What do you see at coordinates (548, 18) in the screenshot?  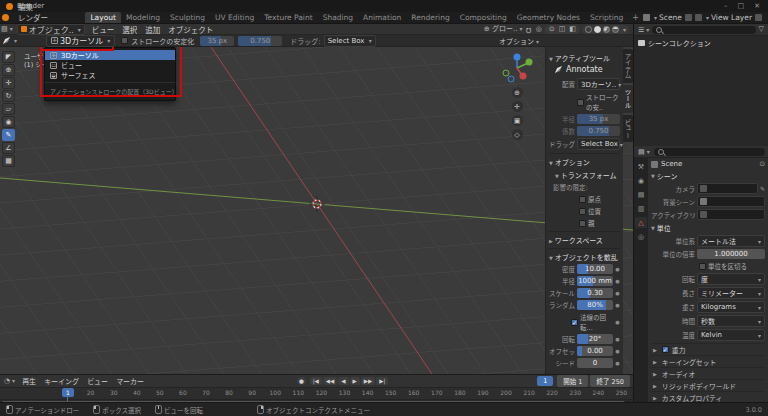 I see `workspace-tab: Geometry Nodes` at bounding box center [548, 18].